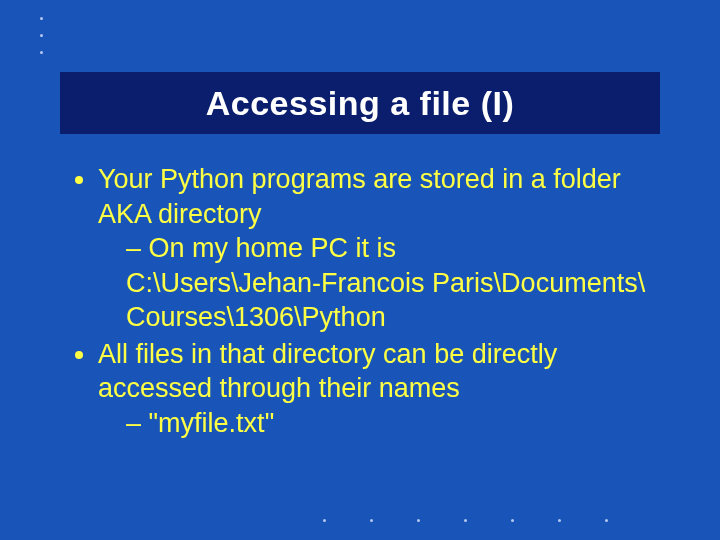 This screenshot has height=540, width=720. What do you see at coordinates (360, 104) in the screenshot?
I see `slide-title: Accessing a file (I)` at bounding box center [360, 104].